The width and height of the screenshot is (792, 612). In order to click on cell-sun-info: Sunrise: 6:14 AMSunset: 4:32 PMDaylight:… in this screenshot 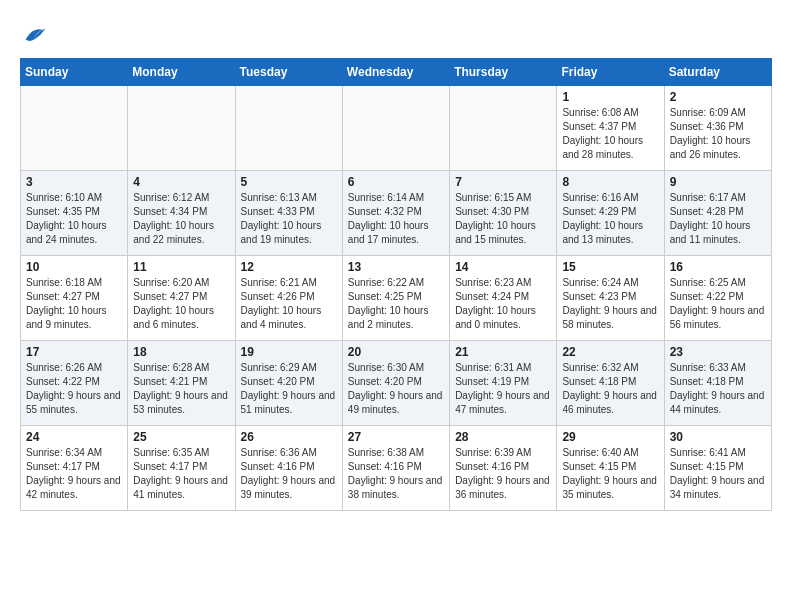, I will do `click(396, 219)`.